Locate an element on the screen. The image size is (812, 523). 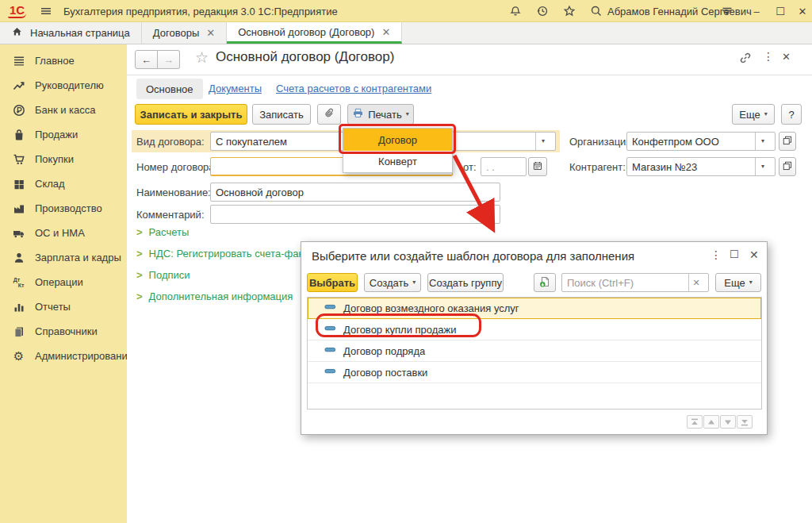
paperclip-icon is located at coordinates (330, 114).